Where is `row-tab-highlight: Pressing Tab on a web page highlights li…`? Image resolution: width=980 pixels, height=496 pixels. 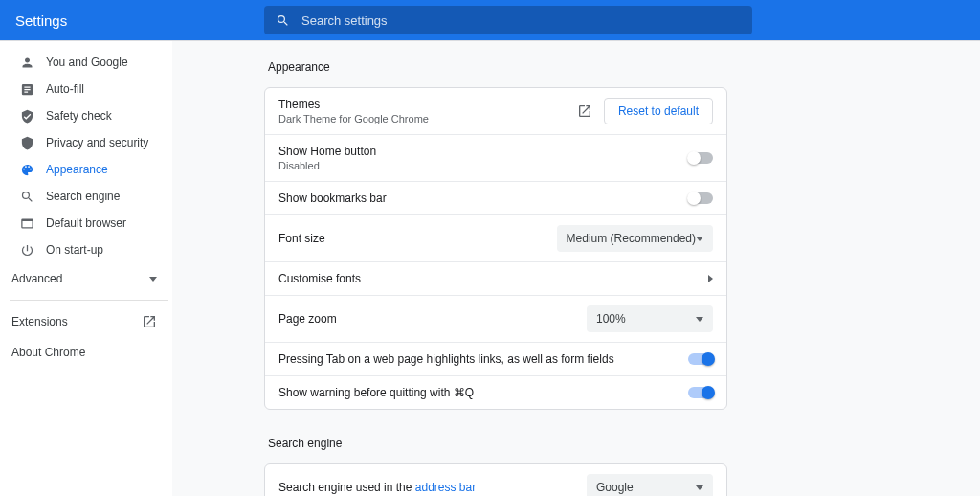 row-tab-highlight: Pressing Tab on a web page highlights li… is located at coordinates (496, 358).